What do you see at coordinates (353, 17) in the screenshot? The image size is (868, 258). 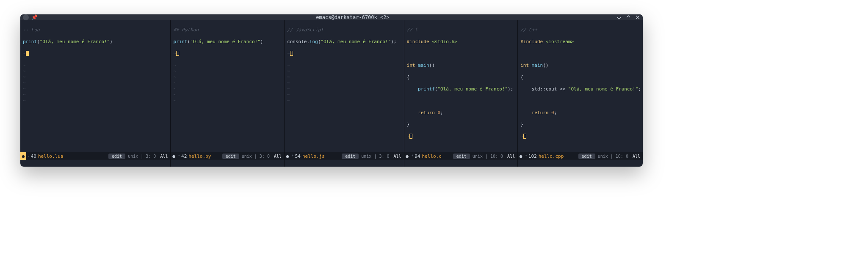 I see `window-title: emacs@darkstar-6700k <2>` at bounding box center [353, 17].